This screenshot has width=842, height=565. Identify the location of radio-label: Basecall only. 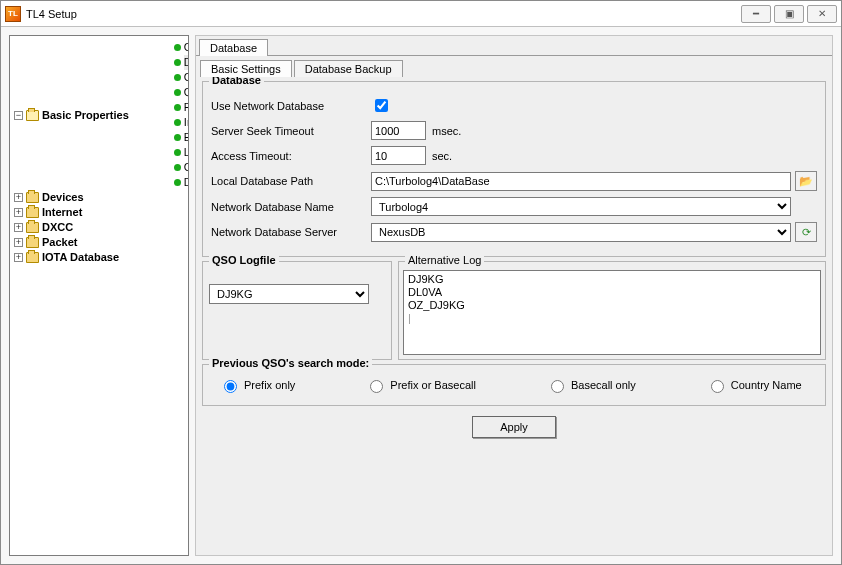
(604, 385).